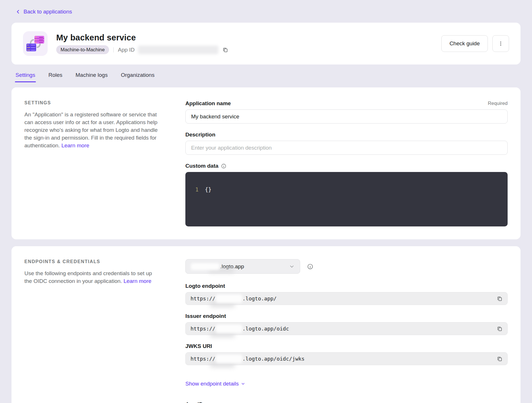 The width and height of the screenshot is (532, 403). What do you see at coordinates (92, 75) in the screenshot?
I see `tab-machine-logs: Machine logs` at bounding box center [92, 75].